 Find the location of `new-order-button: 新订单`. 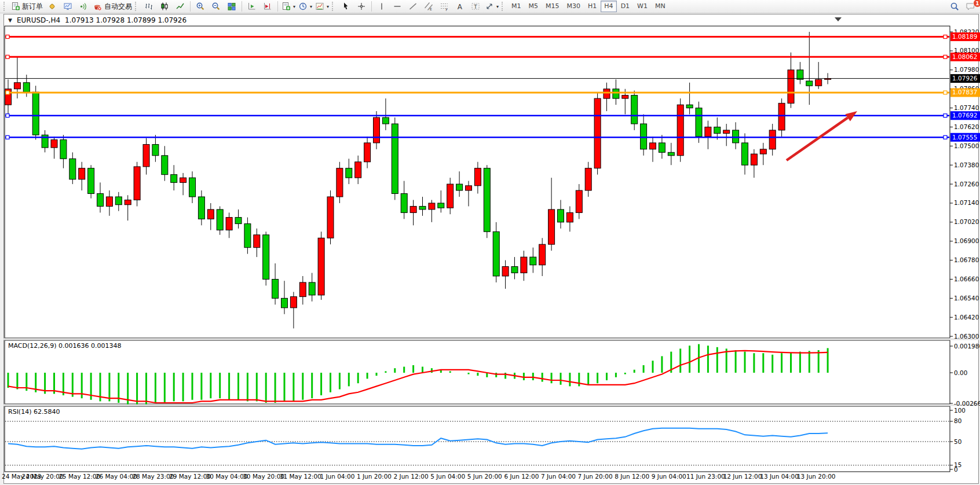

new-order-button: 新订单 is located at coordinates (27, 6).